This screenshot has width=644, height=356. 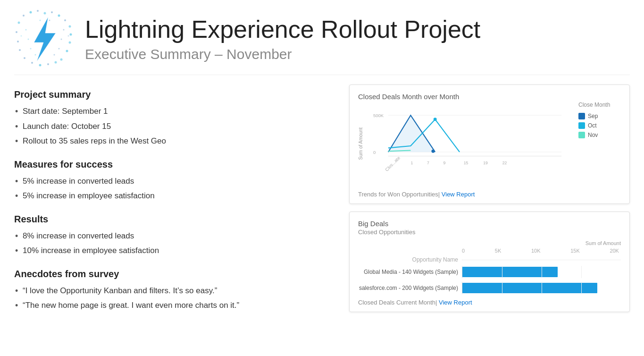 I want to click on x-tick-3: 15K, so click(x=575, y=251).